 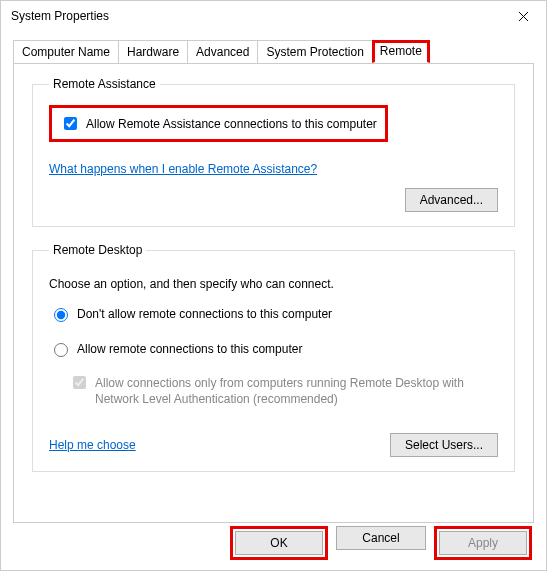 I want to click on remote-desktop-instruction: Choose an option, and then specify who c…, so click(x=274, y=284).